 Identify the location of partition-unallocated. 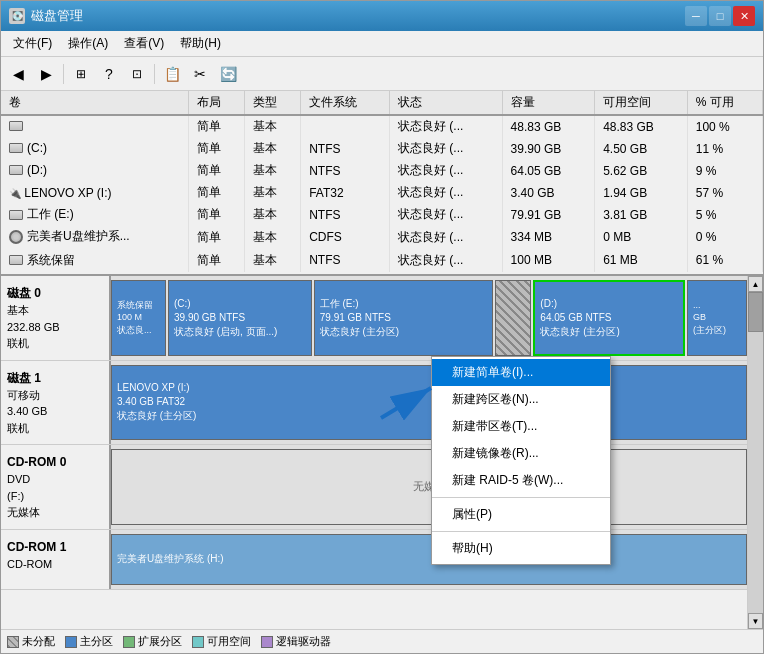
(513, 318).